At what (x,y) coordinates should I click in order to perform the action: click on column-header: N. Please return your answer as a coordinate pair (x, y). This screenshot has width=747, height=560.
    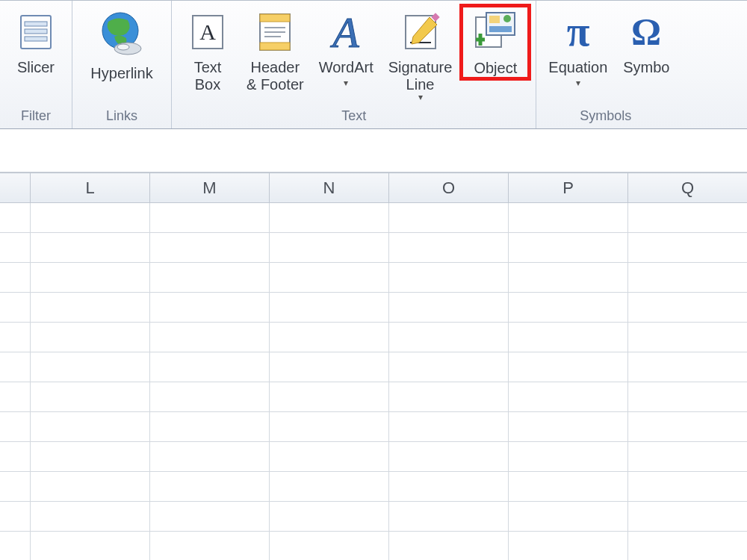
    Looking at the image, I should click on (329, 188).